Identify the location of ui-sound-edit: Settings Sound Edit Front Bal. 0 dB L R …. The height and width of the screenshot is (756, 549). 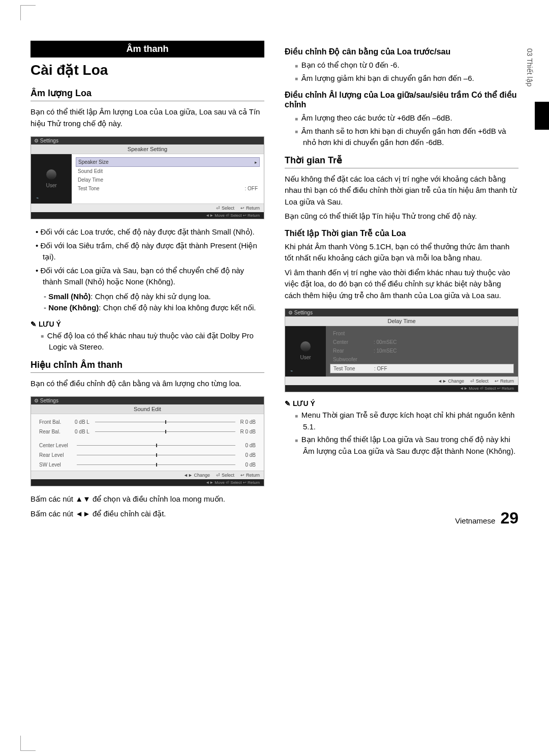
(147, 442).